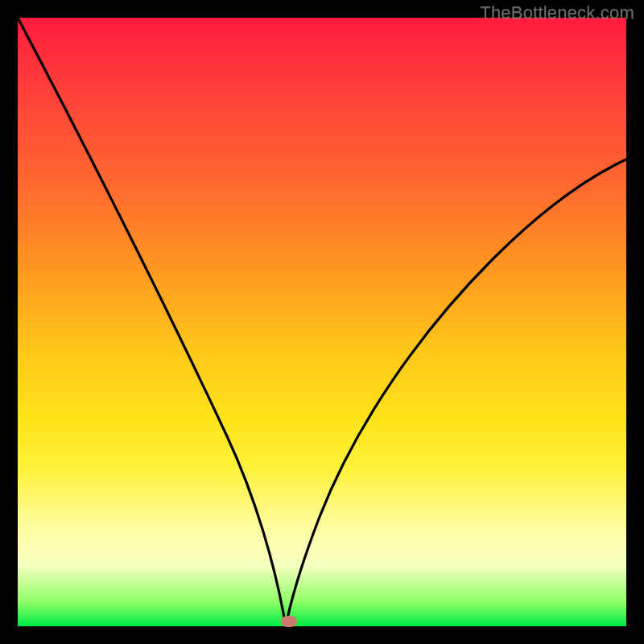 Image resolution: width=644 pixels, height=644 pixels. Describe the element at coordinates (289, 621) in the screenshot. I see `optimal-marker` at that location.